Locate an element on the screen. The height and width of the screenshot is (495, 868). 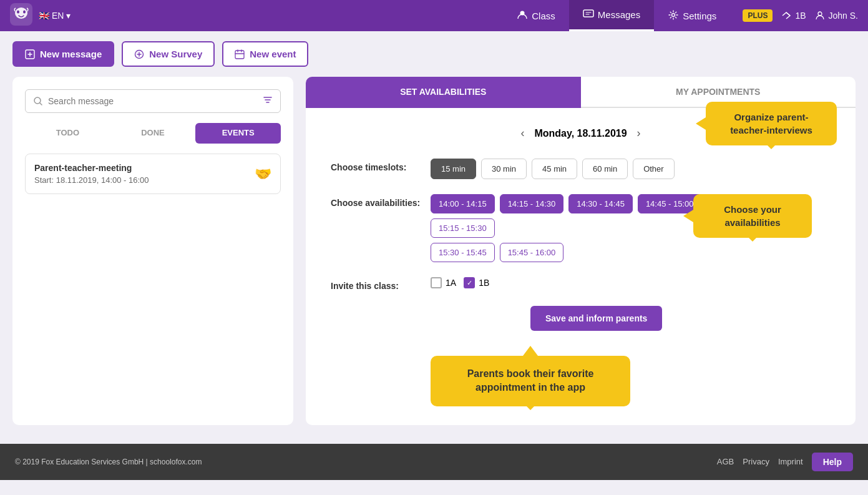
copyright-text: © 2019 Fox Education Services GmbH | sch… is located at coordinates (109, 462).